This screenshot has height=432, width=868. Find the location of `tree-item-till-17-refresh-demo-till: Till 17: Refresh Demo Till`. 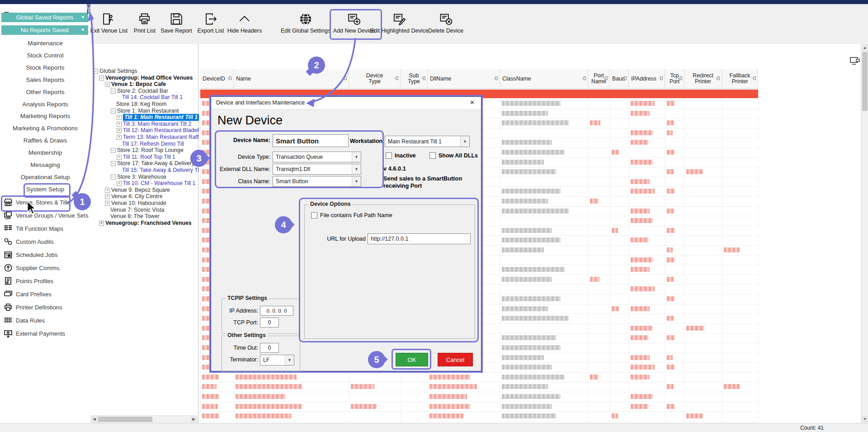

tree-item-till-17-refresh-demo-till: Till 17: Refresh Demo Till is located at coordinates (150, 144).